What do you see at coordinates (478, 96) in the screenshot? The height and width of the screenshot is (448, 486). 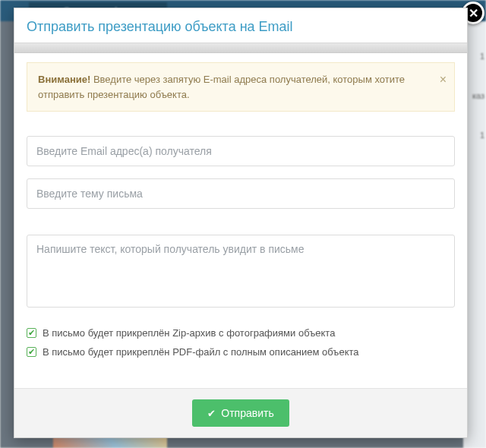 I see `bg-frag: каз` at bounding box center [478, 96].